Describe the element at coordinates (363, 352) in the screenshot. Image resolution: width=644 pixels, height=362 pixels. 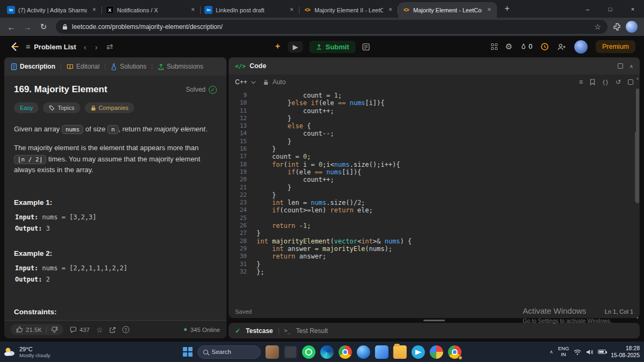
I see `blue-app-icon` at that location.